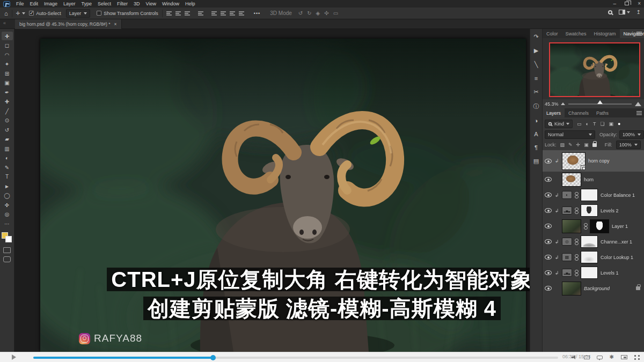 The width and height of the screenshot is (644, 362). Describe the element at coordinates (537, 106) in the screenshot. I see `info-panel-icon: ⓘ` at that location.